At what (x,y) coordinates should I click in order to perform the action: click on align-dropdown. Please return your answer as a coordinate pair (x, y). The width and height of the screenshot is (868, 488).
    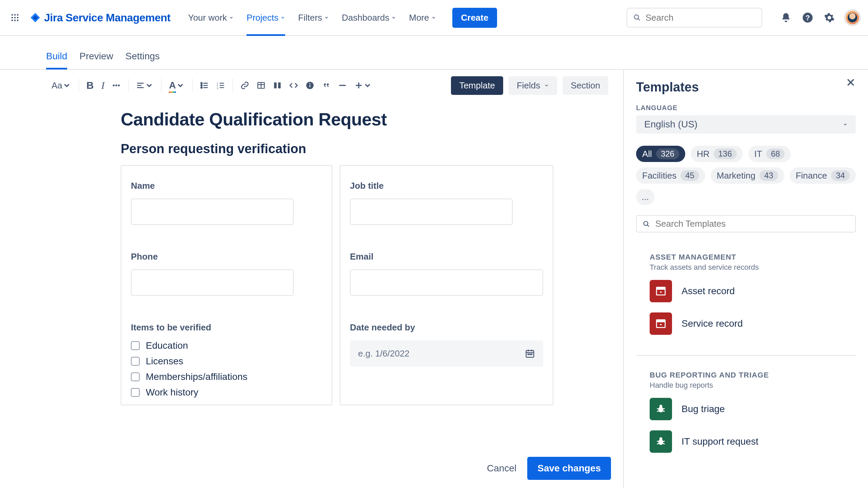
    Looking at the image, I should click on (145, 85).